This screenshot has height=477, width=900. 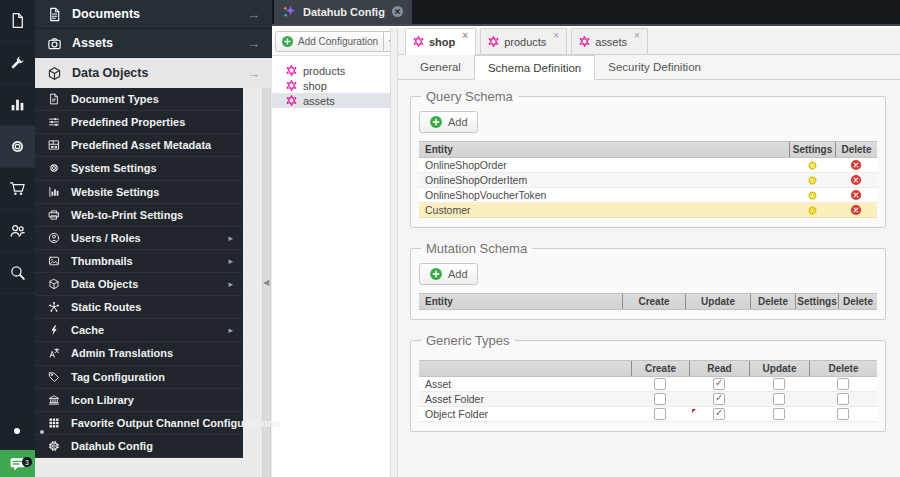 What do you see at coordinates (139, 400) in the screenshot?
I see `menu-item-icon-library: Icon Library` at bounding box center [139, 400].